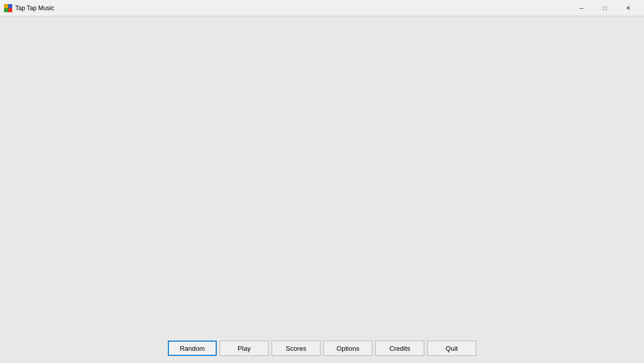 The height and width of the screenshot is (363, 644). I want to click on app-icon, so click(8, 8).